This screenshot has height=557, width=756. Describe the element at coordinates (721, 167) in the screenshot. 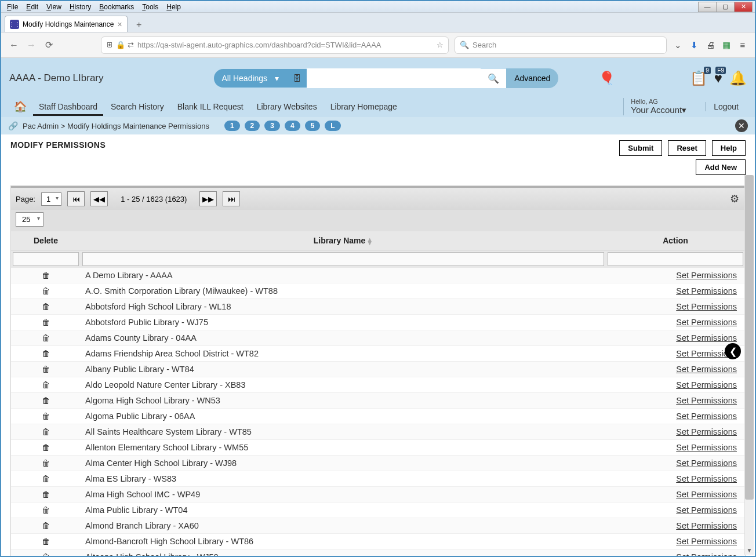

I see `add-new-button: Add New` at that location.